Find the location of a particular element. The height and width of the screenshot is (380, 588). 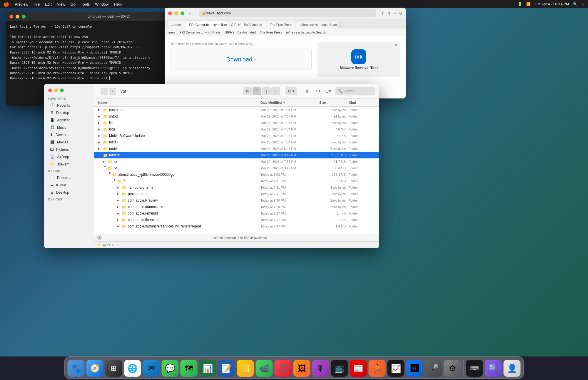

spotlight-icon: 🔍 is located at coordinates (575, 4).